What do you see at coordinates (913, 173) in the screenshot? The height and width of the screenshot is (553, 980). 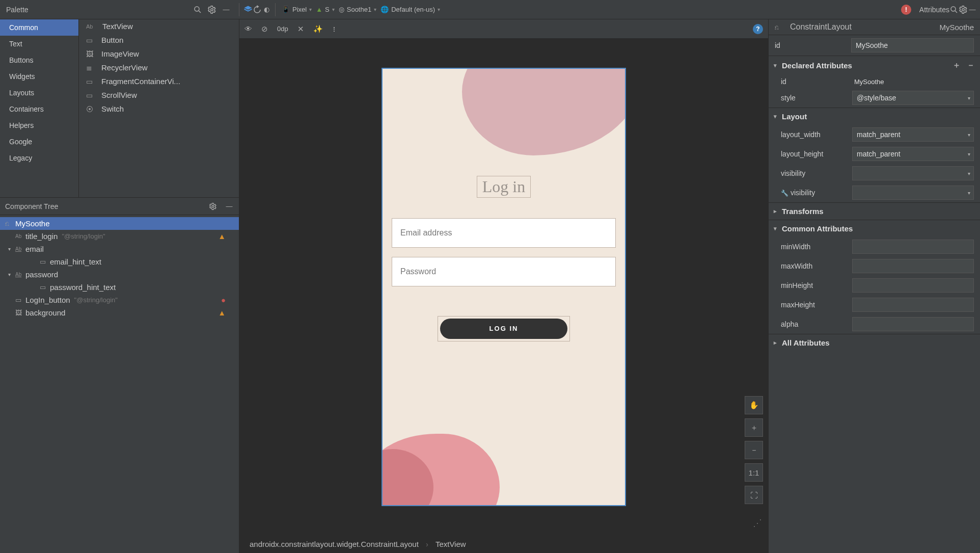 I see `attr-visibility-combo: ▾` at bounding box center [913, 173].